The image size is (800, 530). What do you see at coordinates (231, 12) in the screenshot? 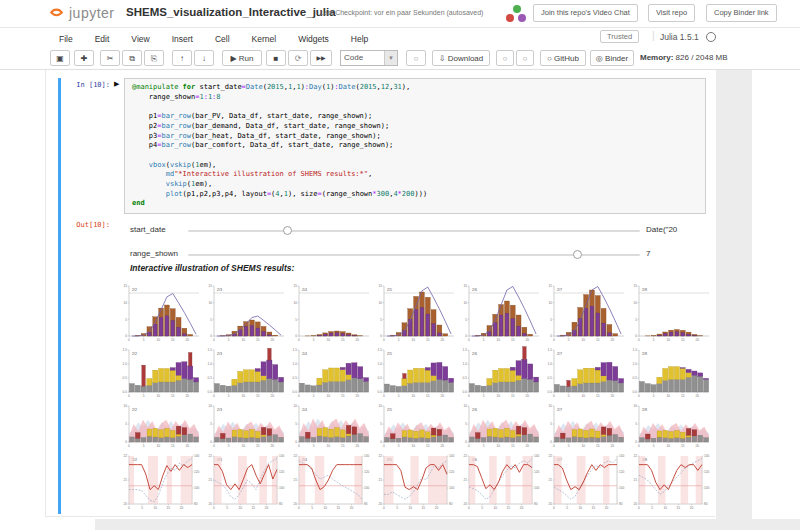
I see `notebook-title: SHEMS_visualization_Interactive_julia` at bounding box center [231, 12].